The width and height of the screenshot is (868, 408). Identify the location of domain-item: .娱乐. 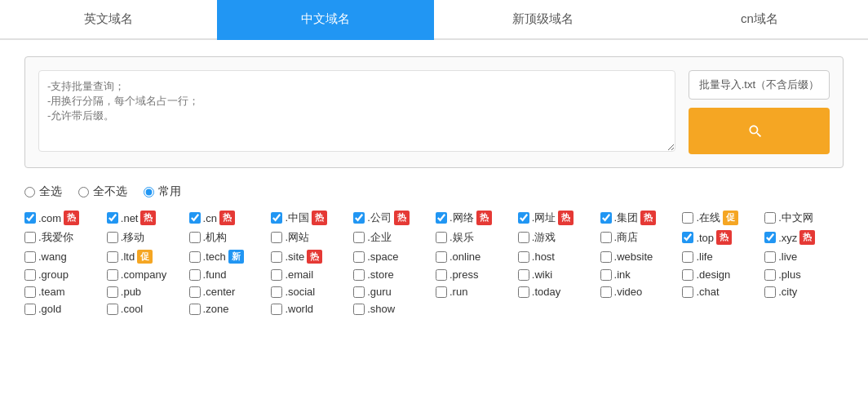
(475, 237).